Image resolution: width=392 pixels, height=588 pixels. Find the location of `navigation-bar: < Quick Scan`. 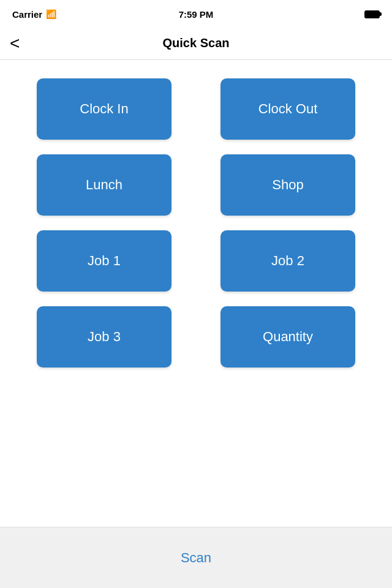

navigation-bar: < Quick Scan is located at coordinates (196, 43).